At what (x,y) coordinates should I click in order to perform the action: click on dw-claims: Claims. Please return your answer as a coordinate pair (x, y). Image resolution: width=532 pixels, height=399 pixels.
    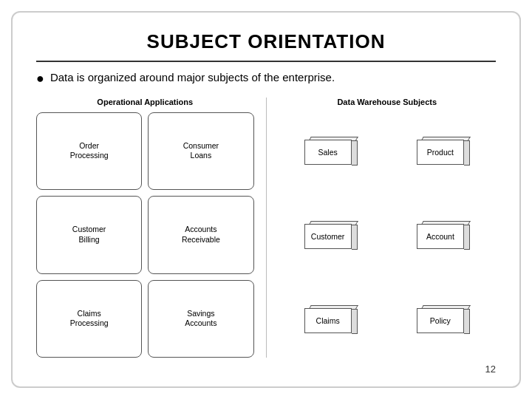
    Looking at the image, I should click on (331, 319).